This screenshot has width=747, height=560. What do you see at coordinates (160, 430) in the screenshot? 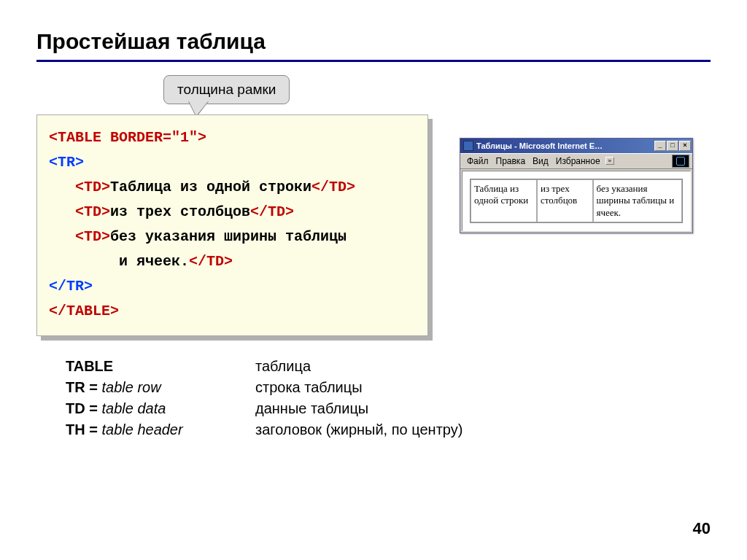
I see `defs-term-th: TH = table header` at bounding box center [160, 430].